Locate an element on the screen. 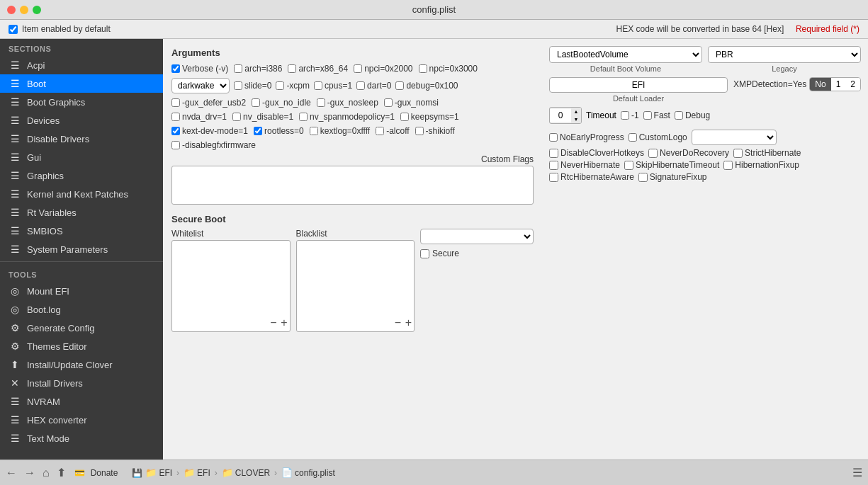 This screenshot has height=485, width=868. never-do-recovery-label: NeverDoRecovery is located at coordinates (689, 153).